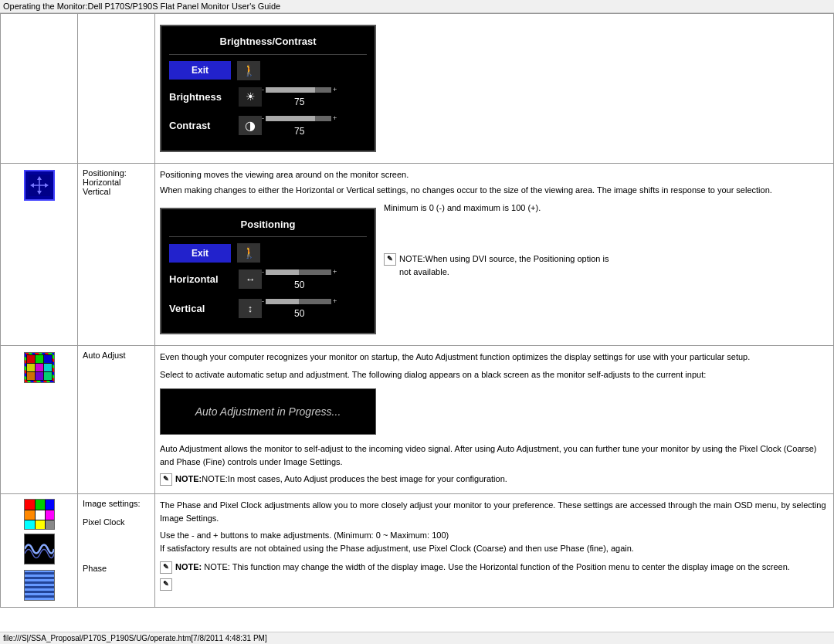  Describe the element at coordinates (300, 309) in the screenshot. I see `pos-vertical-slider-area: - + 50` at that location.